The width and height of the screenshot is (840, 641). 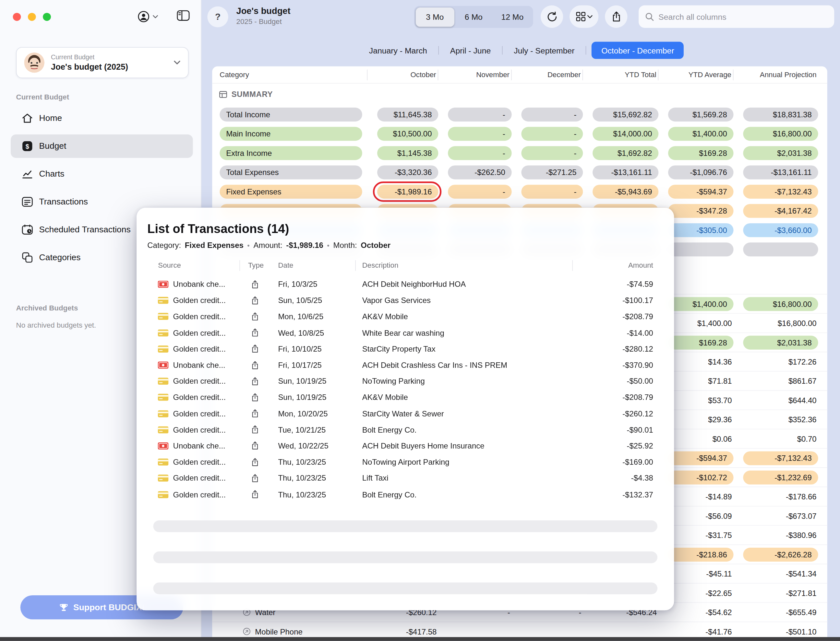 I want to click on sync-button, so click(x=552, y=17).